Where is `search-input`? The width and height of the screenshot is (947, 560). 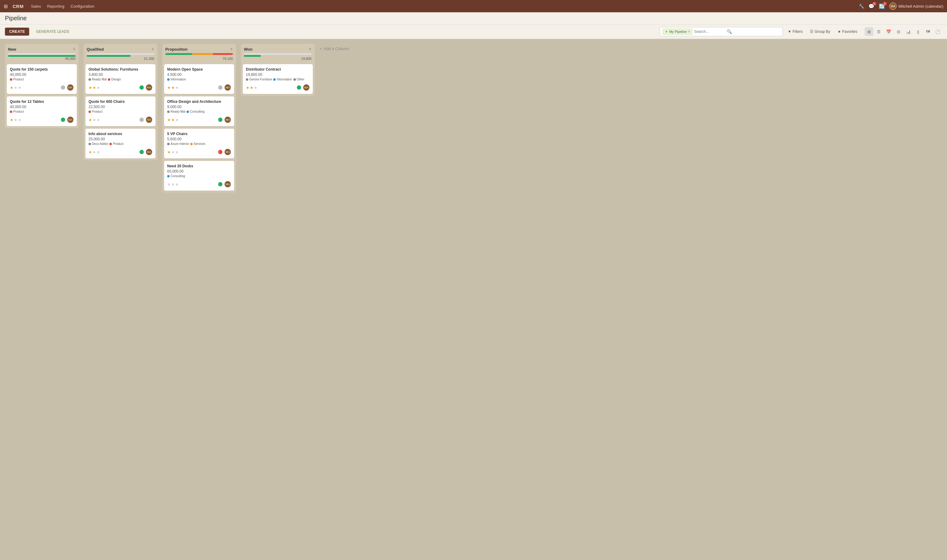
search-input is located at coordinates (709, 32).